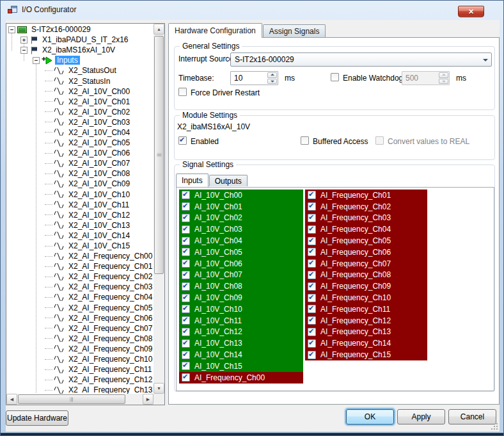  What do you see at coordinates (80, 153) in the screenshot?
I see `tree-item: X2_AI_10V_Ch06` at bounding box center [80, 153].